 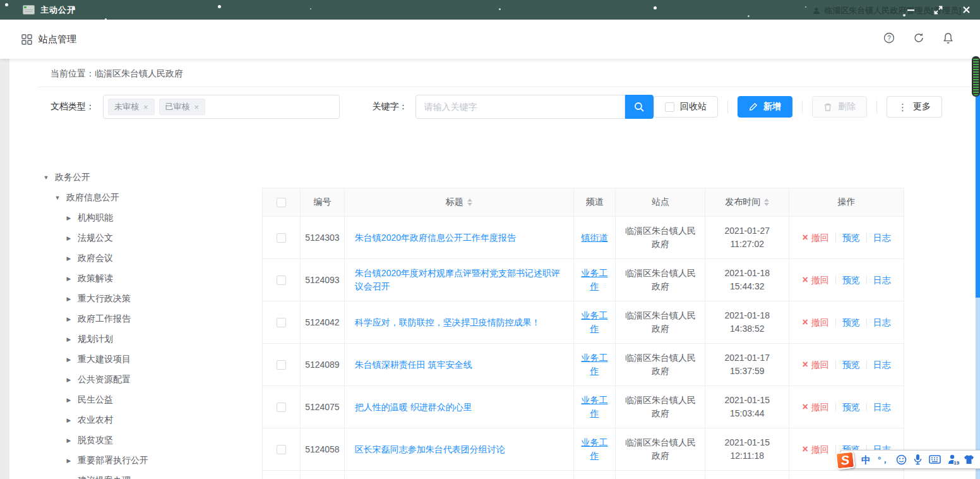 I want to click on column-header-time: 发布时间, so click(x=748, y=202).